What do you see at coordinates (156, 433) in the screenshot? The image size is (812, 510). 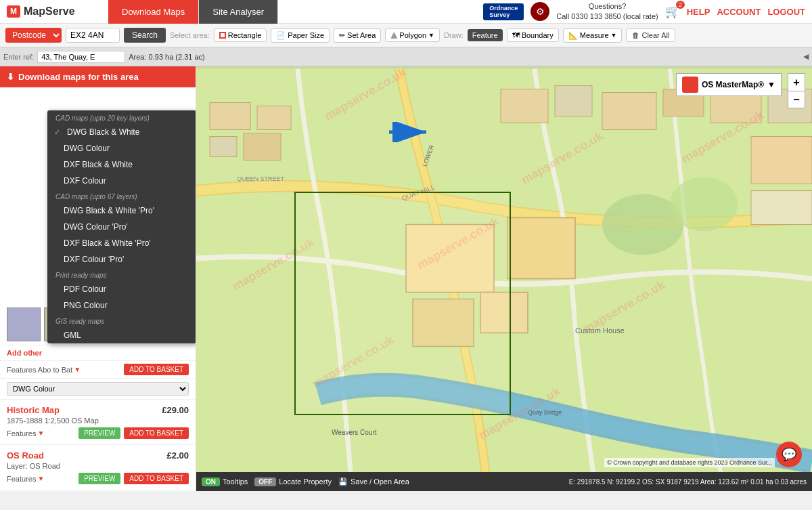 I see `historic-add-btn: ADD TO BASKET` at bounding box center [156, 433].